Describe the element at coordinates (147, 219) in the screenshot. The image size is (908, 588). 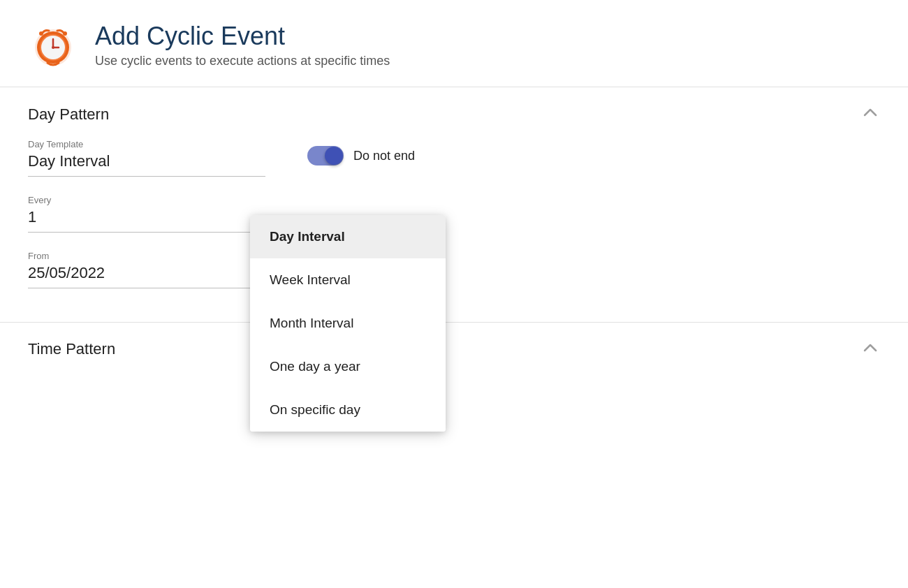
I see `every-value: 1` at that location.